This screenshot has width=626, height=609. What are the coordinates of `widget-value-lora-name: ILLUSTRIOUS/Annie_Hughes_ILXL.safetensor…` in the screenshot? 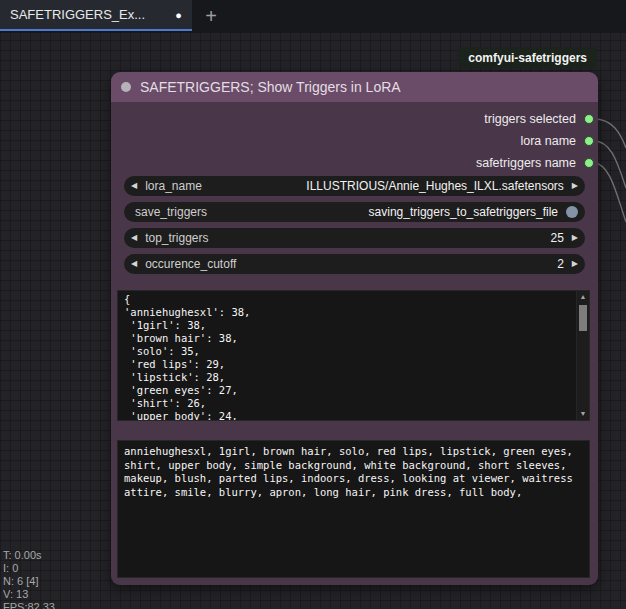 It's located at (434, 186).